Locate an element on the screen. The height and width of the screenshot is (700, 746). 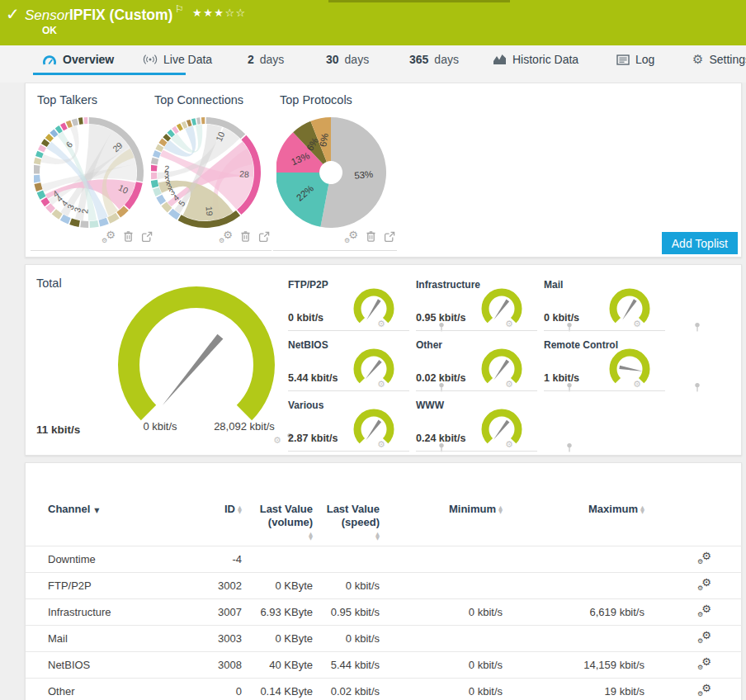
column-header-minimum: Minimum▲▼ is located at coordinates (442, 522).